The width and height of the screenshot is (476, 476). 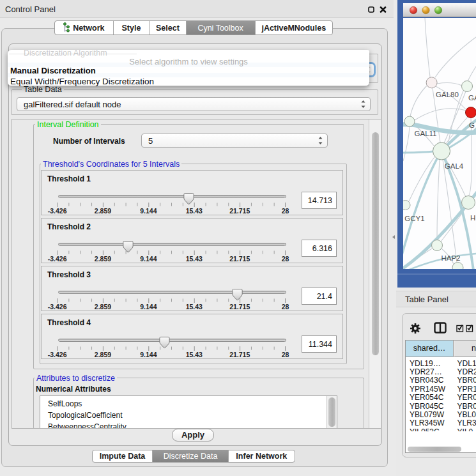 What do you see at coordinates (472, 125) in the screenshot?
I see `svg-text: G` at bounding box center [472, 125].